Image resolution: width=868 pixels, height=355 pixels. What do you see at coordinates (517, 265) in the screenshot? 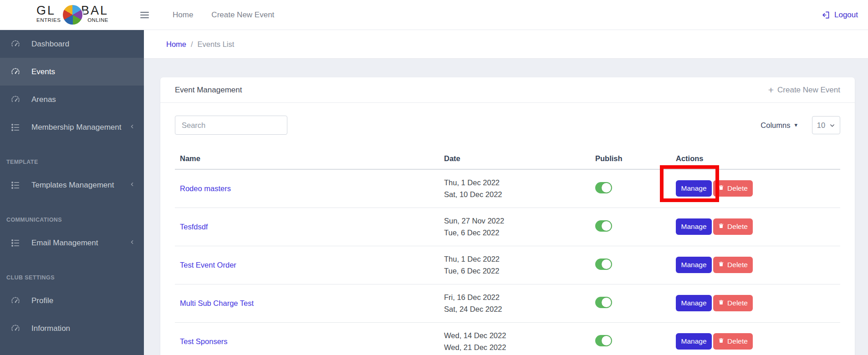
I see `event-dates: Thu, 1 Dec 2022Tue, 6 Dec 2022` at bounding box center [517, 265].